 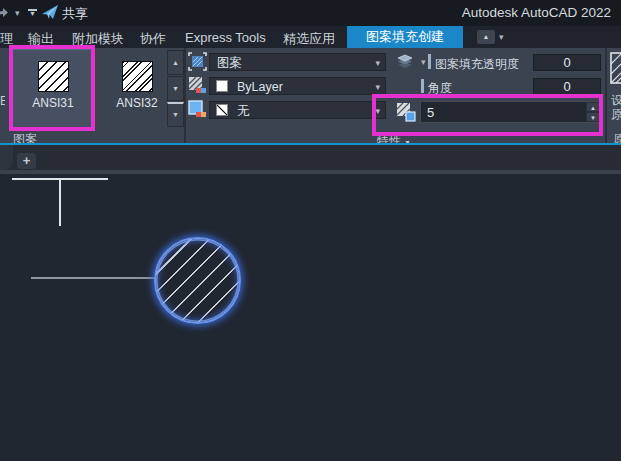 I want to click on hatch-color-icon, so click(x=198, y=86).